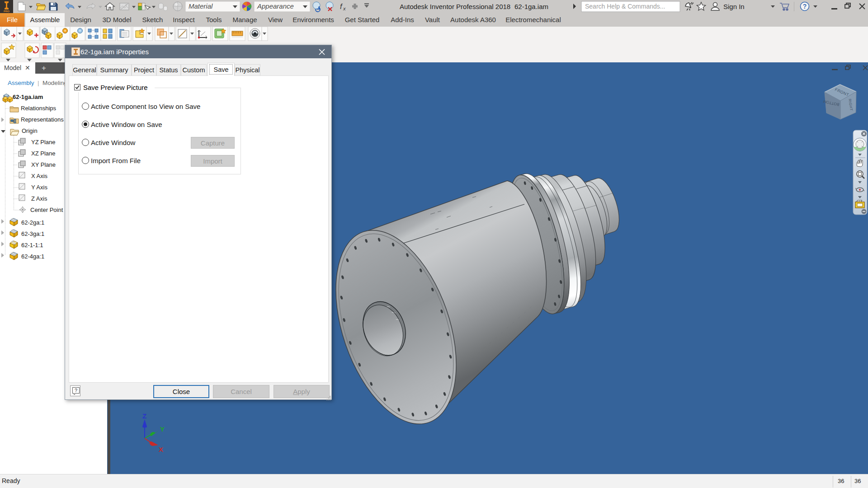  Describe the element at coordinates (32, 245) in the screenshot. I see `svg-text: 62-1-1:1` at that location.